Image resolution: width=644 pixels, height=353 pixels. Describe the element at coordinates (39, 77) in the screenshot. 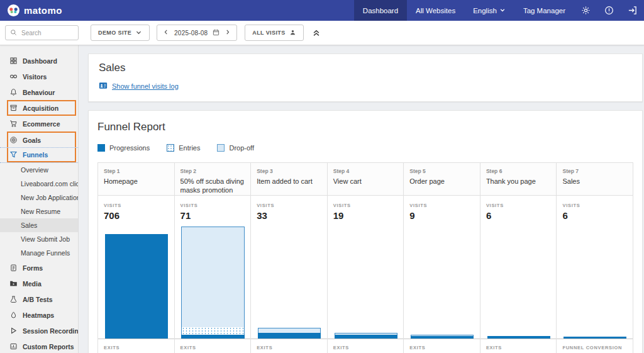

I see `sidebar-item-inner: Visitors` at that location.